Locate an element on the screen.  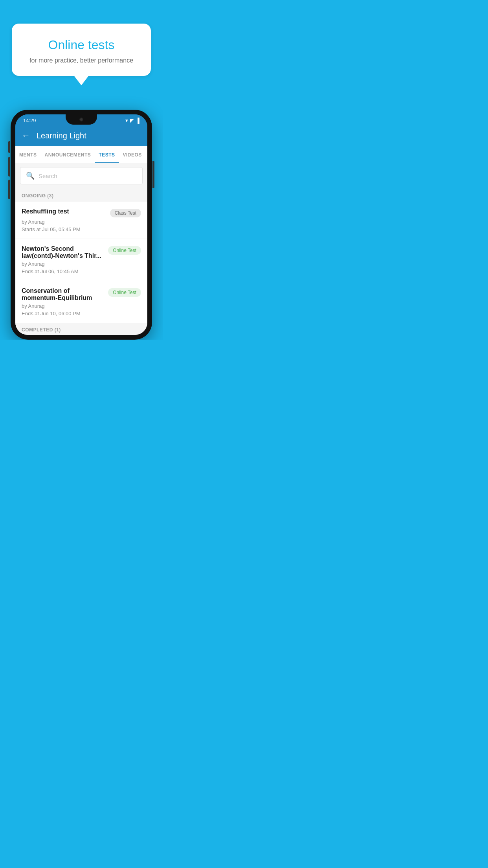
status-icons: ▾ ◤ ▐ is located at coordinates (132, 120).